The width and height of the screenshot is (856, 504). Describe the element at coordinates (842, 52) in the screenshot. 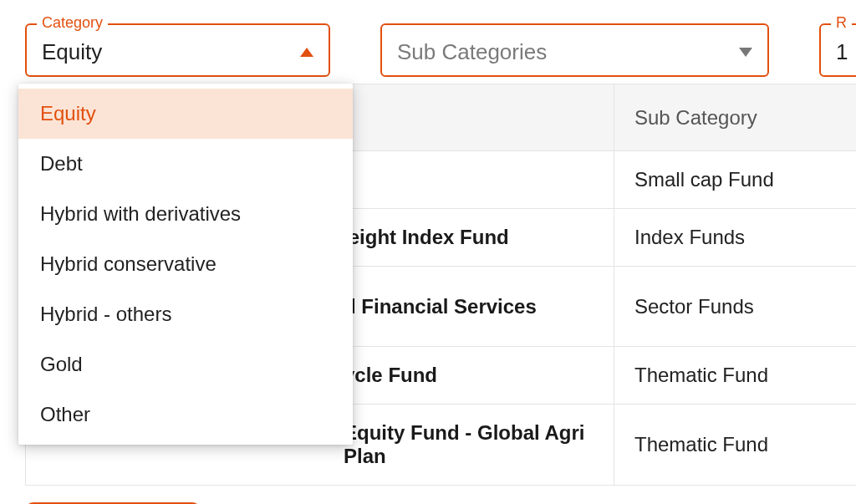

I see `returns-select-value: 1` at that location.